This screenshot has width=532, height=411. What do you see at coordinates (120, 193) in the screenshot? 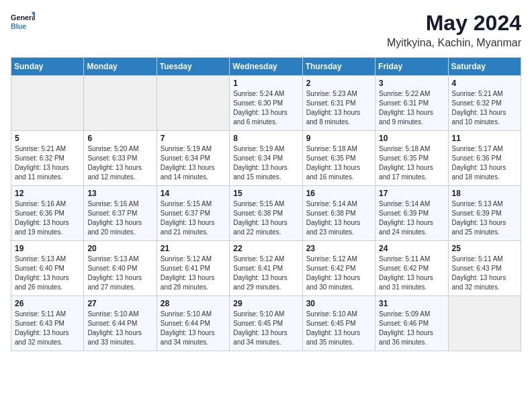
I see `day-number: 13` at bounding box center [120, 193].